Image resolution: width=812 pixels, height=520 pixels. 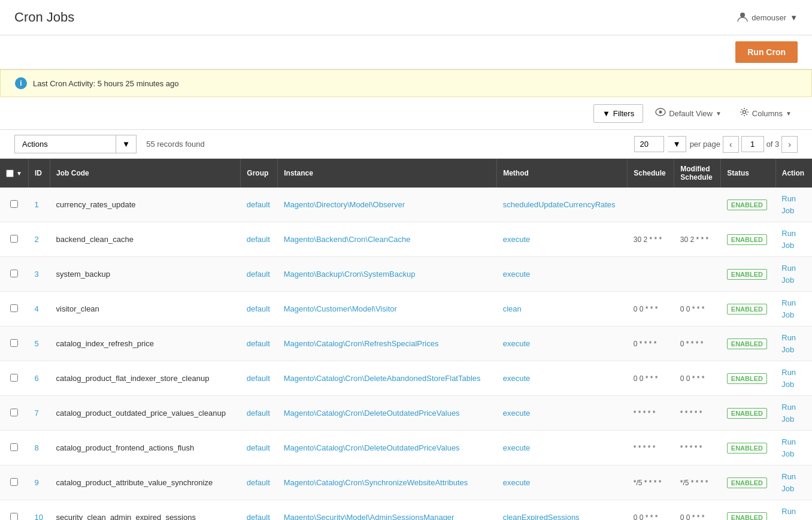 What do you see at coordinates (789, 144) in the screenshot?
I see `next-page-button: ›` at bounding box center [789, 144].